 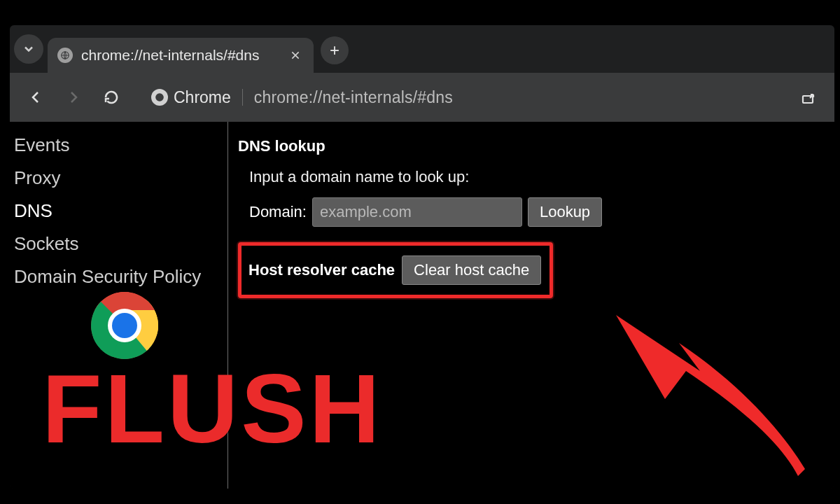 I want to click on tab-active: chrome://net-internals/#dns, so click(x=181, y=55).